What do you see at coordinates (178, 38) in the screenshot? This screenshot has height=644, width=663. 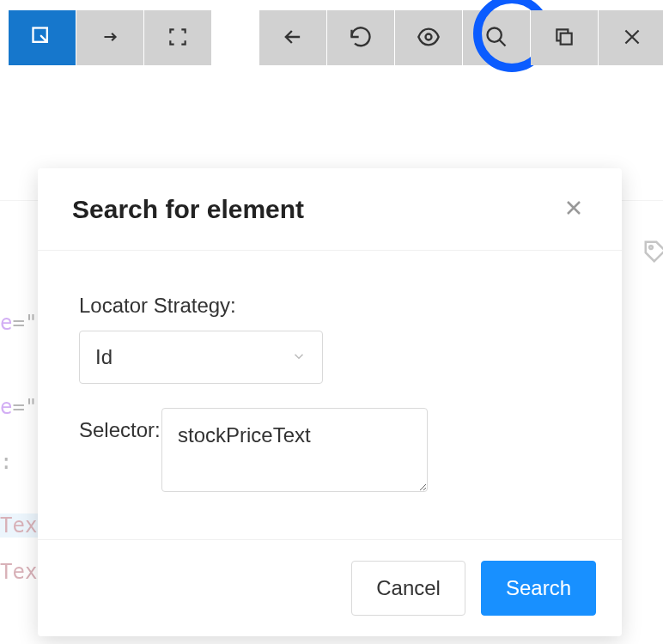 I see `fullscreen-icon` at bounding box center [178, 38].